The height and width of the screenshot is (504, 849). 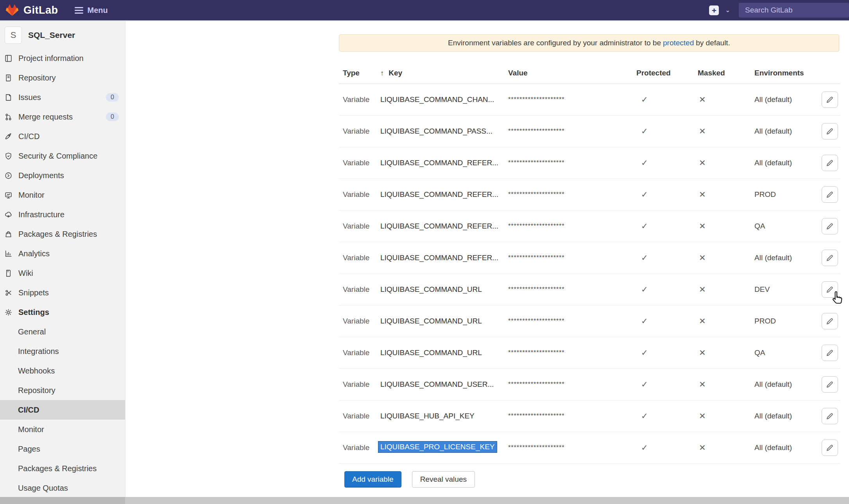 I want to click on sidebar-item: CI/CD, so click(x=63, y=136).